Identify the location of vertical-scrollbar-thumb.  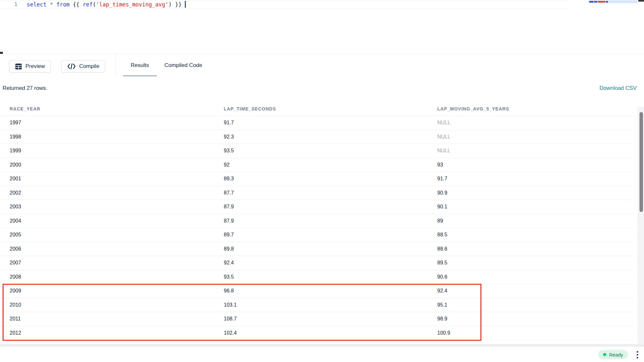
(641, 162).